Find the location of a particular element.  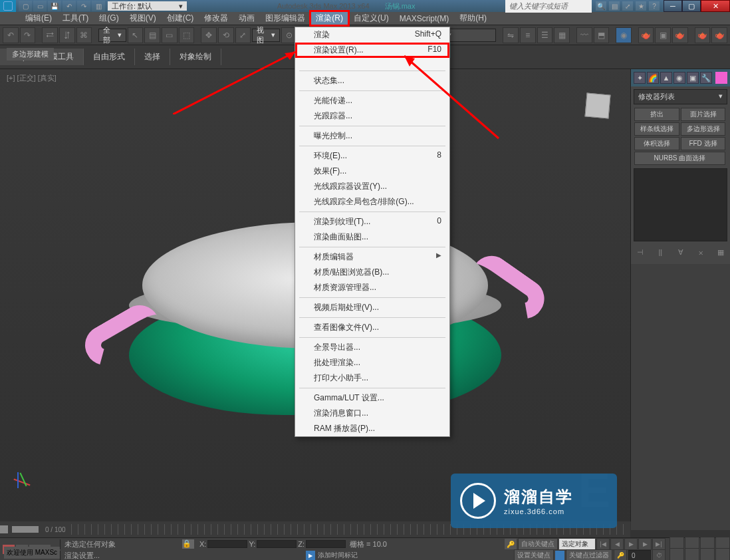

menu-create: 创建(C) is located at coordinates (181, 19).